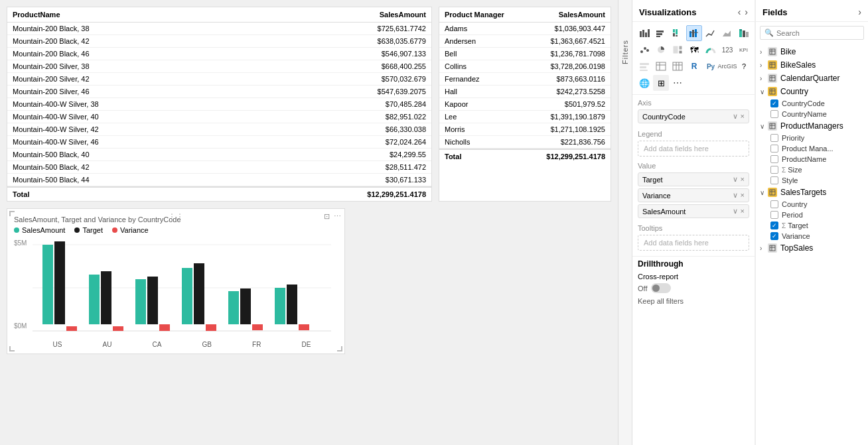 The height and width of the screenshot is (445, 868). I want to click on value-field-variance: Variance ∨×, so click(693, 195).